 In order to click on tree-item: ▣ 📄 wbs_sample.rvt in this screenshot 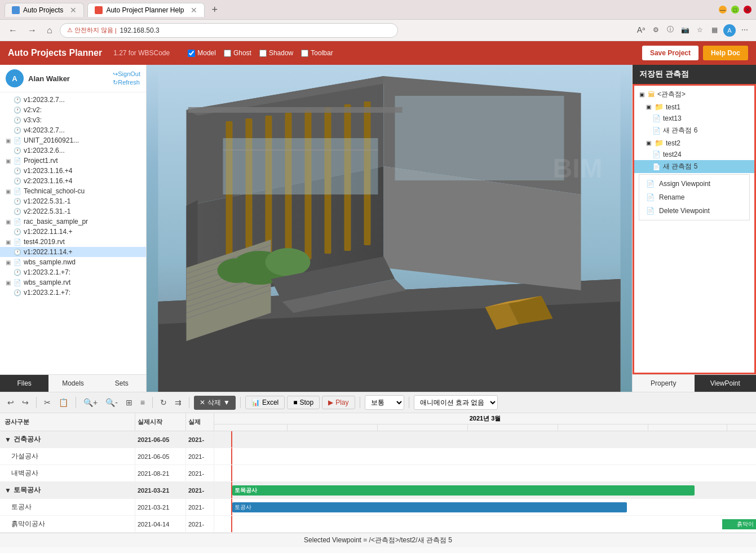, I will do `click(73, 282)`.